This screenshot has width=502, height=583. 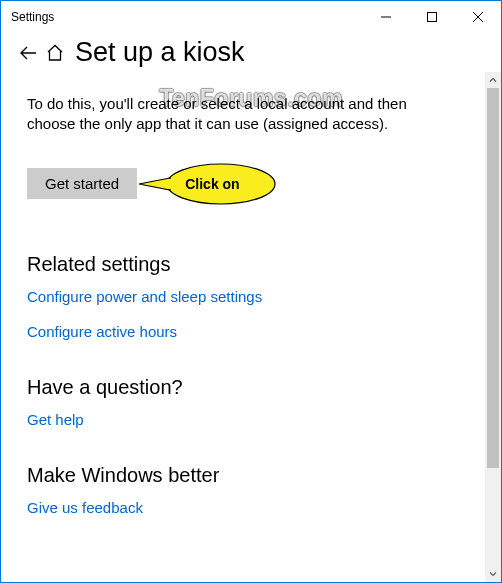 What do you see at coordinates (386, 17) in the screenshot?
I see `minimize-button` at bounding box center [386, 17].